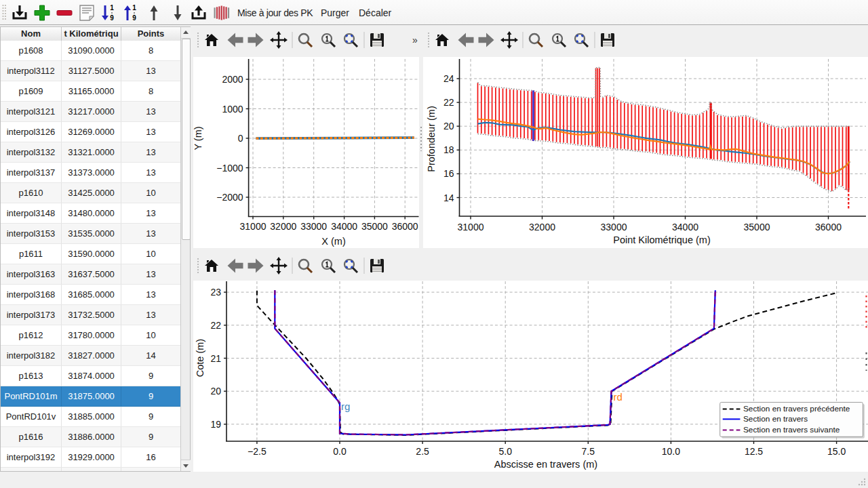 The image size is (868, 488). What do you see at coordinates (449, 174) in the screenshot?
I see `svg-text: 16` at bounding box center [449, 174].